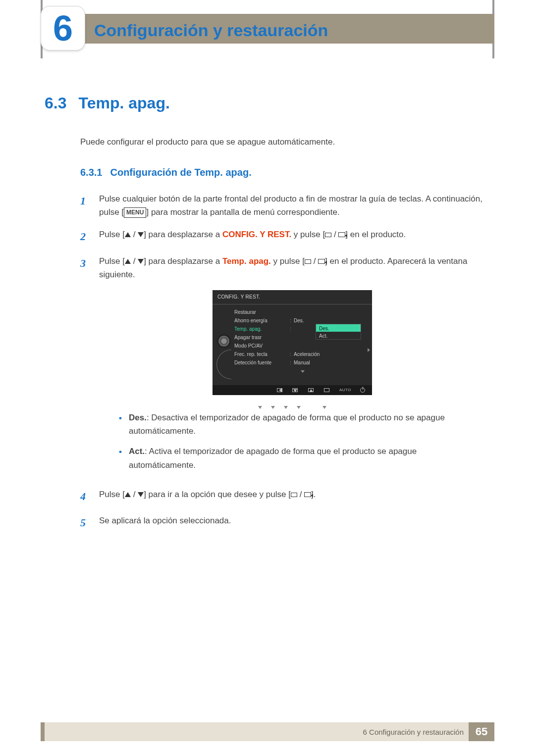 This screenshot has height=756, width=535. I want to click on chapter-chip: 6, so click(63, 28).